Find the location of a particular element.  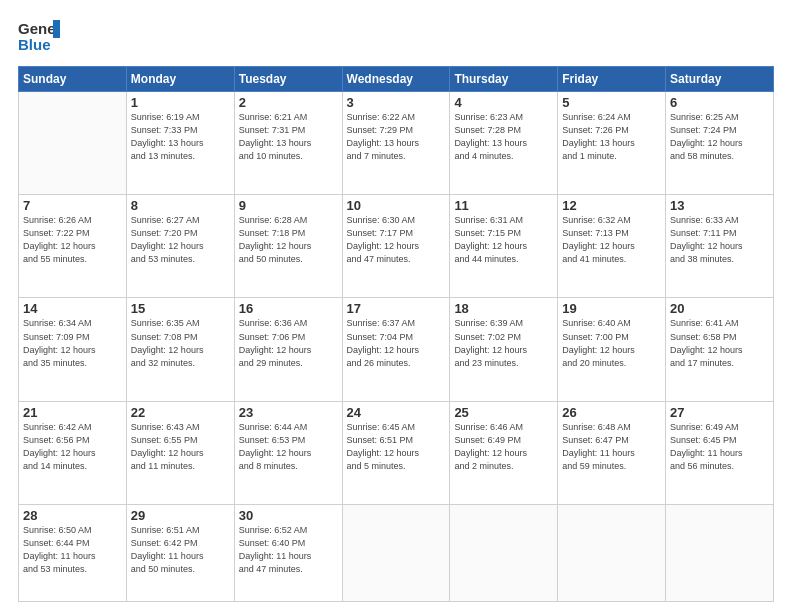

calendar-cell: 6Sunrise: 6:25 AM Sunset: 7:24 PM Daylig… is located at coordinates (720, 144).